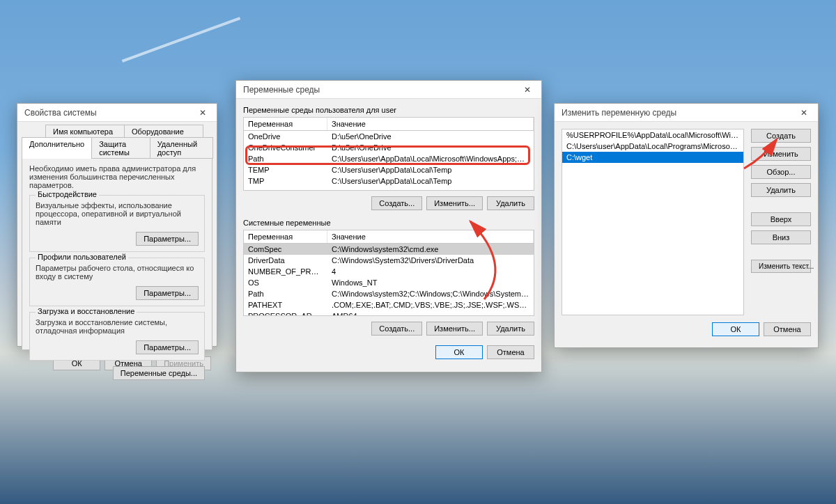 The height and width of the screenshot is (504, 836). I want to click on dialog-system-properties: Свойства системы ✕ Имя компьютера Оборуд…, so click(117, 225).